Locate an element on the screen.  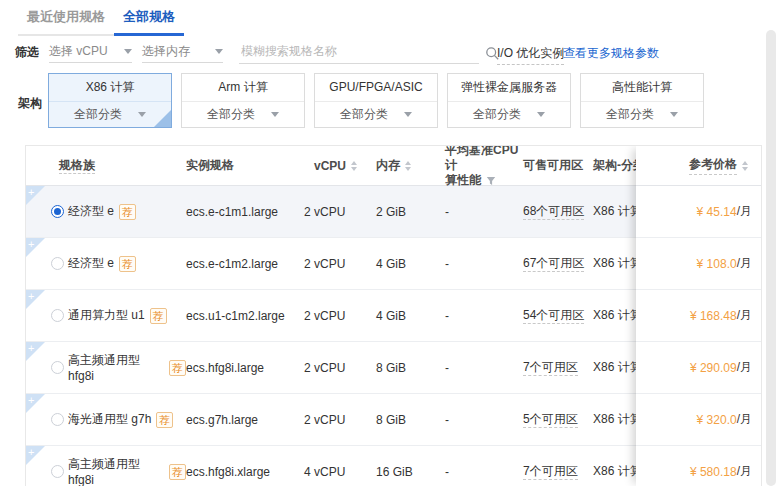
arch-box-hpc: 高性能计算 全部分类 is located at coordinates (642, 100).